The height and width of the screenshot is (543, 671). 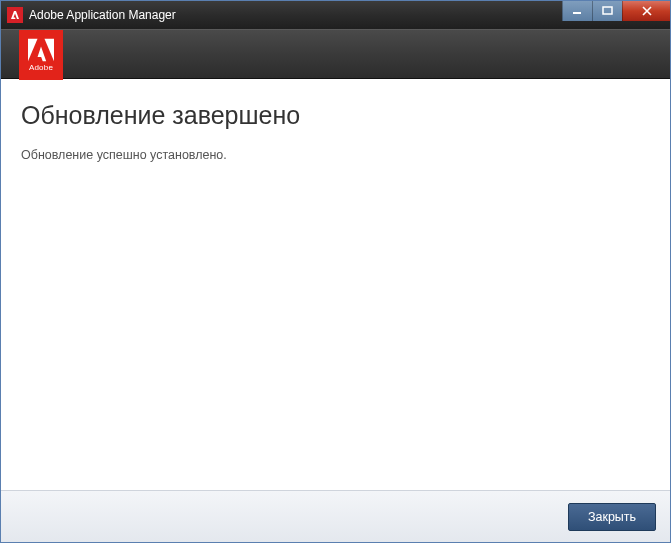 I want to click on titlebar: Adobe Application Manager, so click(x=336, y=15).